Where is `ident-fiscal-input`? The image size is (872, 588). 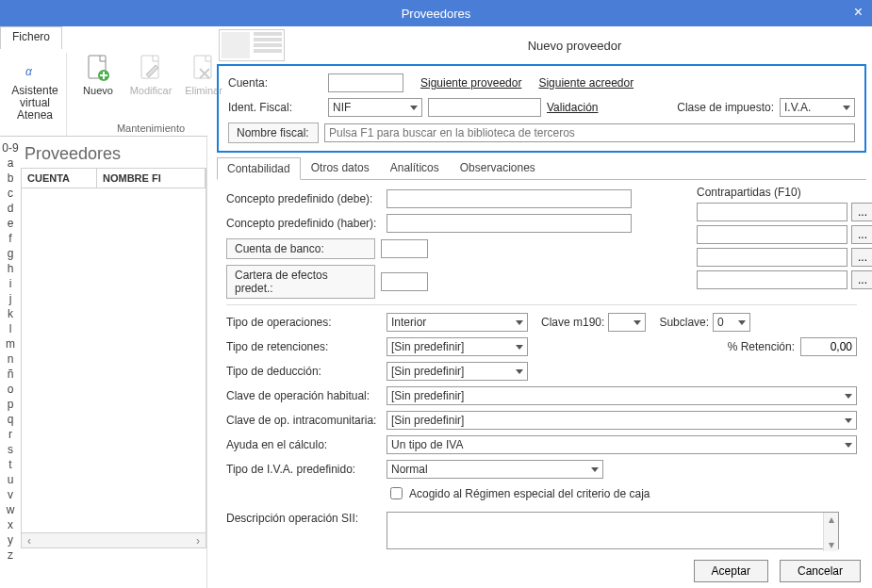 ident-fiscal-input is located at coordinates (485, 107).